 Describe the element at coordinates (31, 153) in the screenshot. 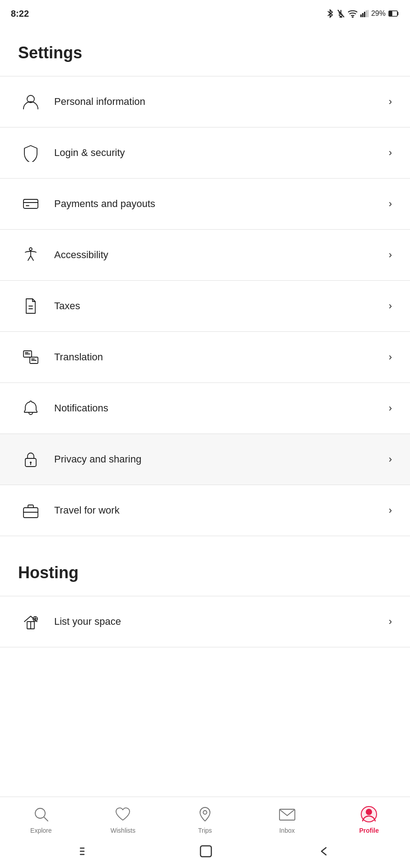

I see `shield-icon` at that location.